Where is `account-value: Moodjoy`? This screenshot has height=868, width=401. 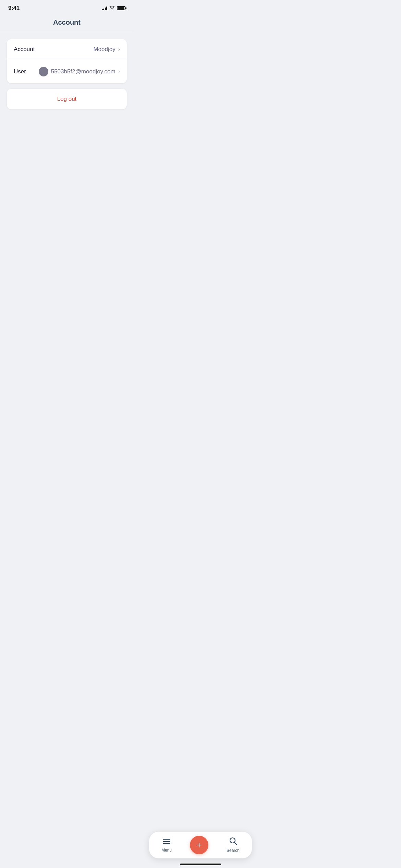
account-value: Moodjoy is located at coordinates (104, 49).